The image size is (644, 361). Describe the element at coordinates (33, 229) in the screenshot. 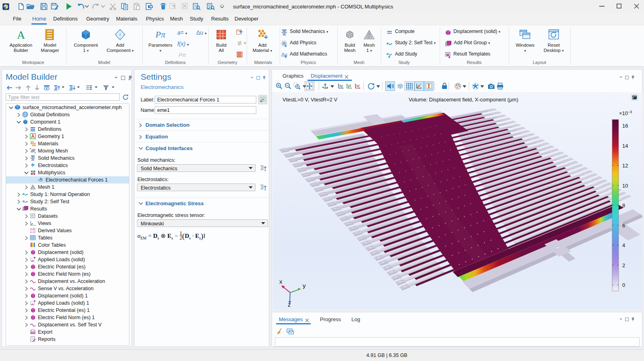

I see `svg-text: 8.85` at that location.